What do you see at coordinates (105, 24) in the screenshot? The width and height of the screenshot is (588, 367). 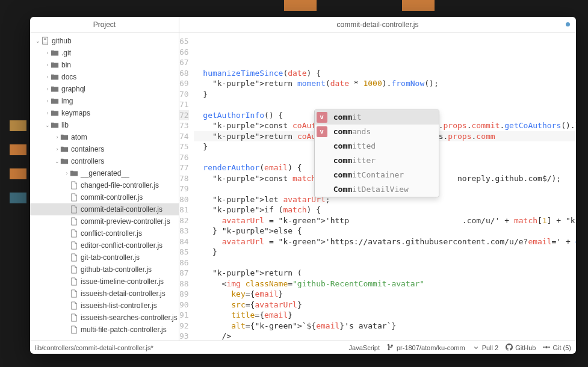 I see `project-panel-header: Project` at bounding box center [105, 24].